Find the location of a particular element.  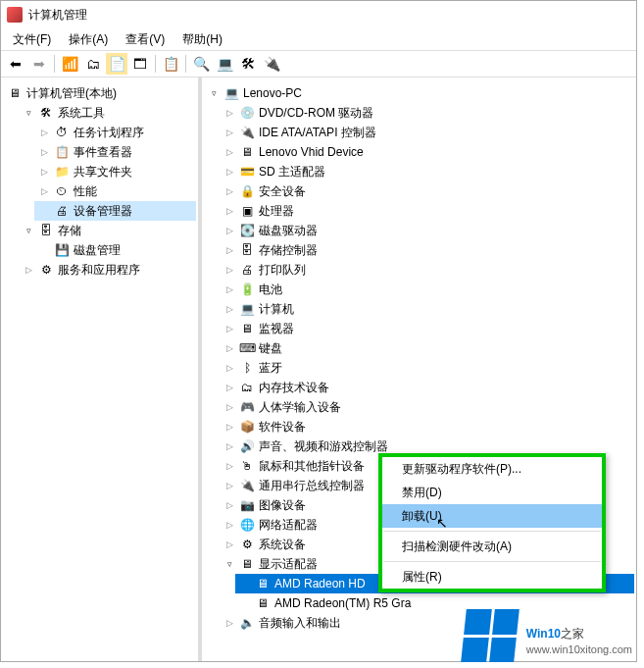

tree-performance: ⏲性能 is located at coordinates (116, 191).